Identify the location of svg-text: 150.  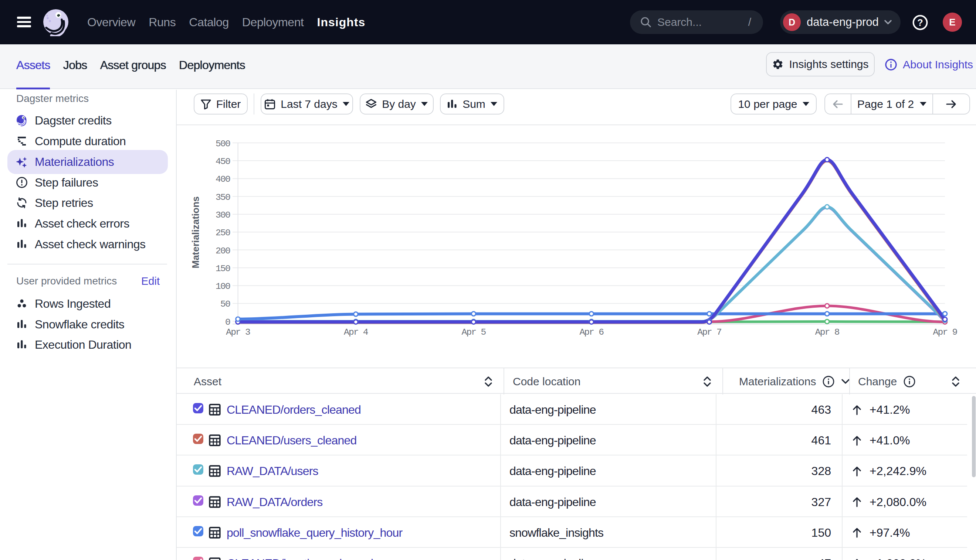
(223, 269).